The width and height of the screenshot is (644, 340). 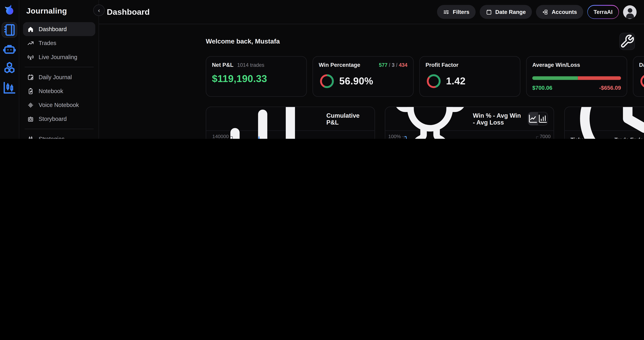 I want to click on sidebar-item-label: Dashboard, so click(x=52, y=29).